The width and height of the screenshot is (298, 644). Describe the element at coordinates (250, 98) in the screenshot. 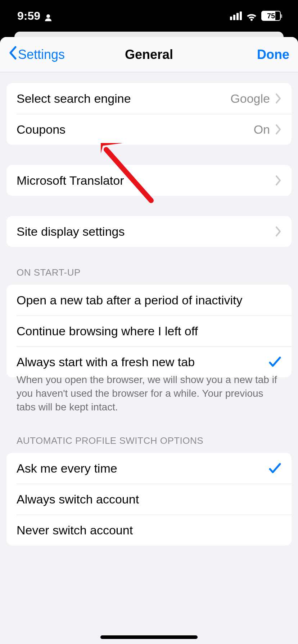

I see `row-value: Google` at that location.